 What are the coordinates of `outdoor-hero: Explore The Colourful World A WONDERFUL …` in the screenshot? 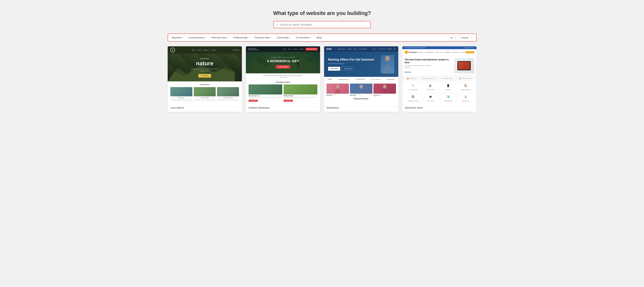 It's located at (283, 62).